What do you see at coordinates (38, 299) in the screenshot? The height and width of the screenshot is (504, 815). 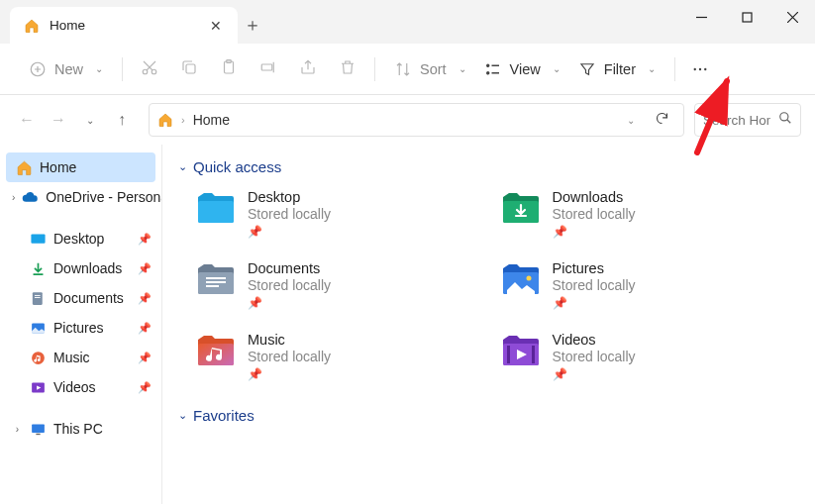 I see `documents-icon` at bounding box center [38, 299].